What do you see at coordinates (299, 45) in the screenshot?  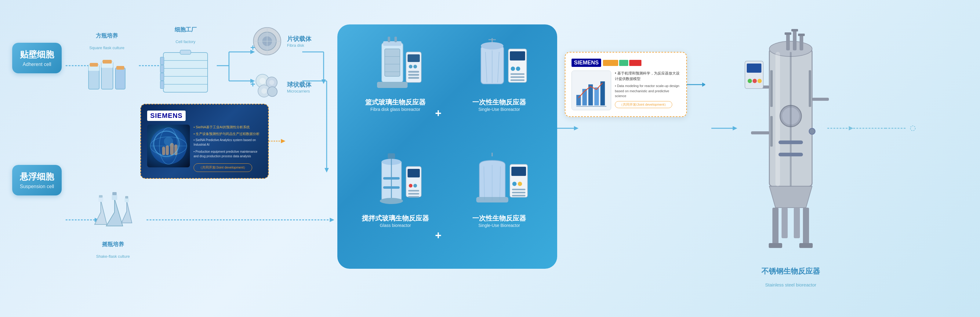 I see `fibra-disk-en: Fibra disk` at bounding box center [299, 45].